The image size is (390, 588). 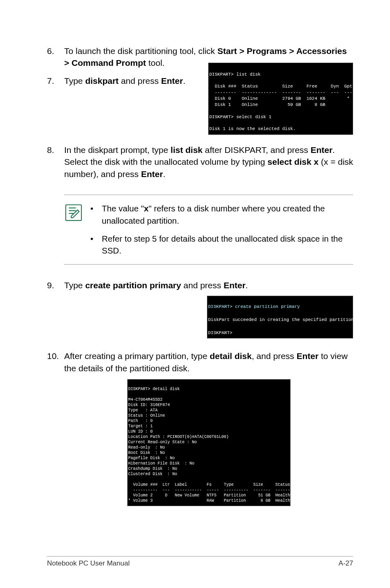 What do you see at coordinates (146, 209) in the screenshot?
I see `bold: x` at bounding box center [146, 209].